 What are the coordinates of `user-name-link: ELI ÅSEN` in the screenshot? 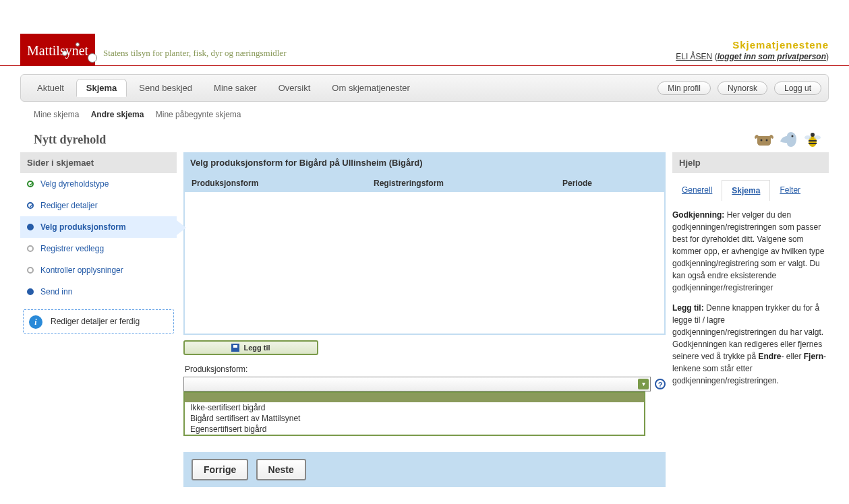 It's located at (694, 57).